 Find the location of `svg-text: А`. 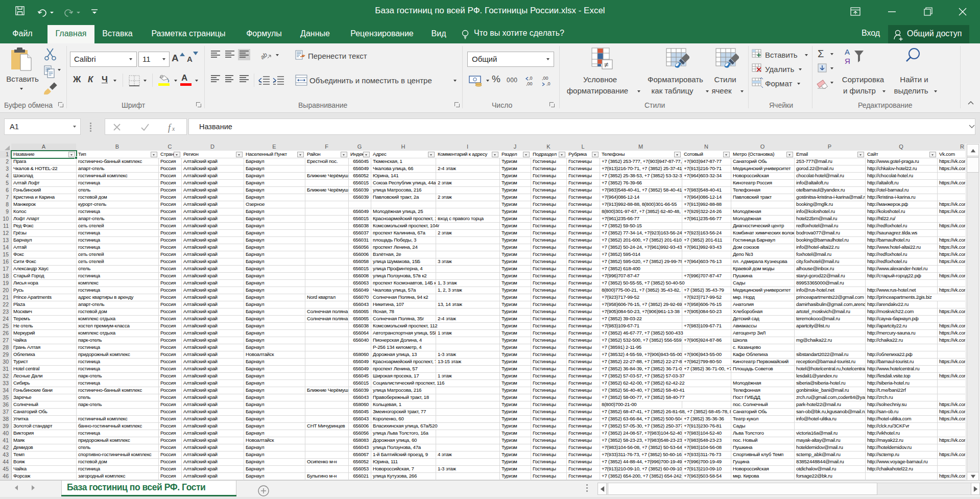

svg-text: А is located at coordinates (847, 52).